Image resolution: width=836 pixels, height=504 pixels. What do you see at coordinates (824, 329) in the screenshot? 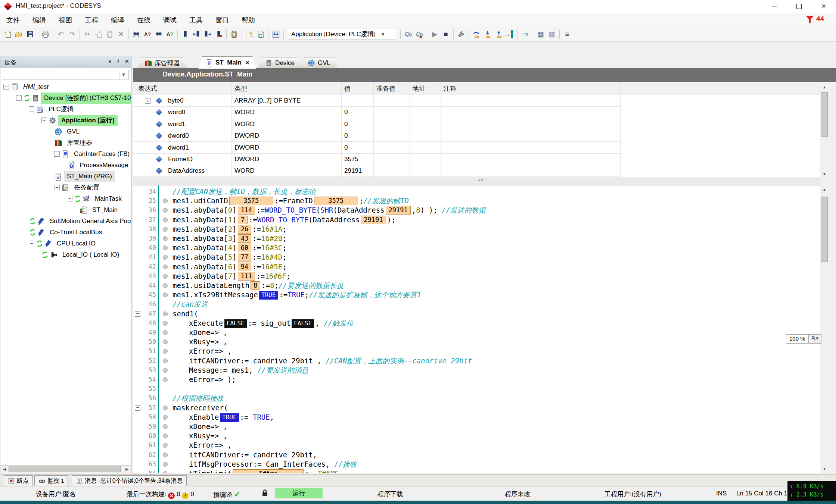
I see `code-vscrollbar: ▲ ▼` at bounding box center [824, 329].